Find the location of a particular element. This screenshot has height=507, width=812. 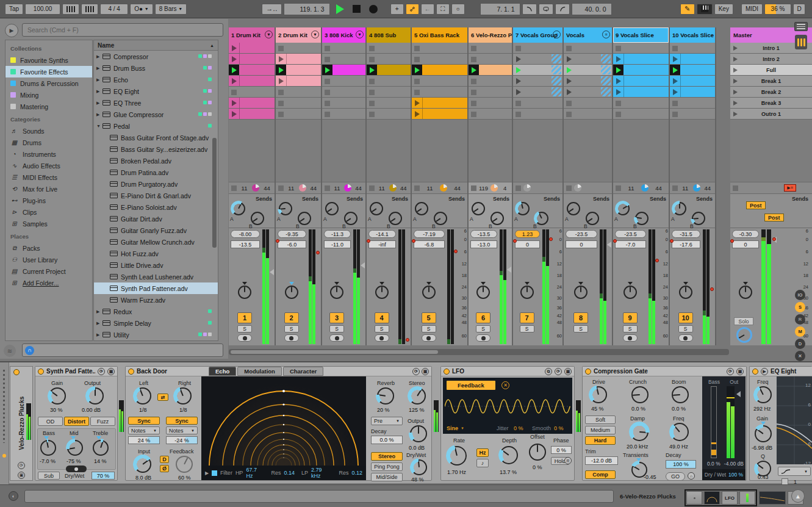

sidebar-item-instruments: ◔Instruments is located at coordinates (49, 154).